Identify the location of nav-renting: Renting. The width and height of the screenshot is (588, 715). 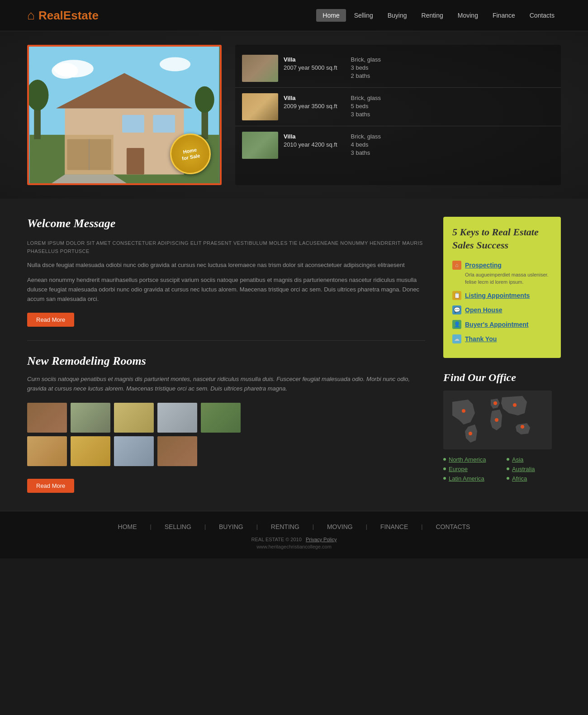
(432, 15).